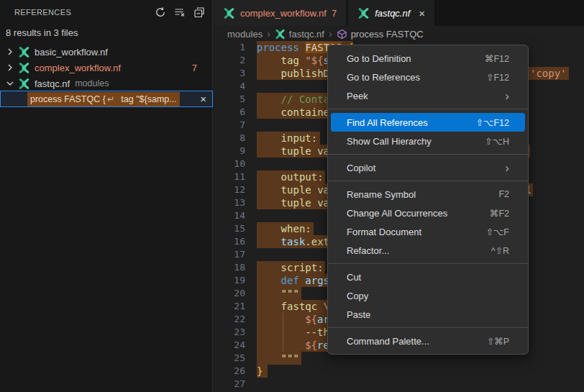 The image size is (584, 392). I want to click on menu-item-paste: Paste, so click(428, 314).